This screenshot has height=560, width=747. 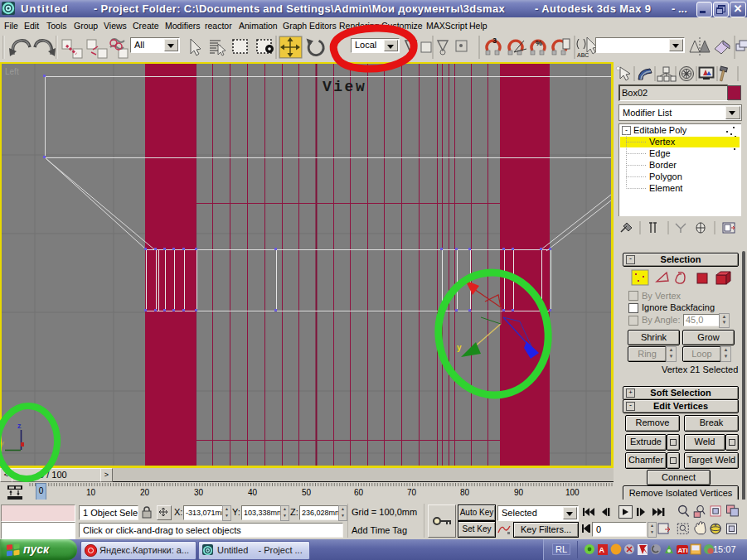 I want to click on svg-text: View, so click(x=345, y=87).